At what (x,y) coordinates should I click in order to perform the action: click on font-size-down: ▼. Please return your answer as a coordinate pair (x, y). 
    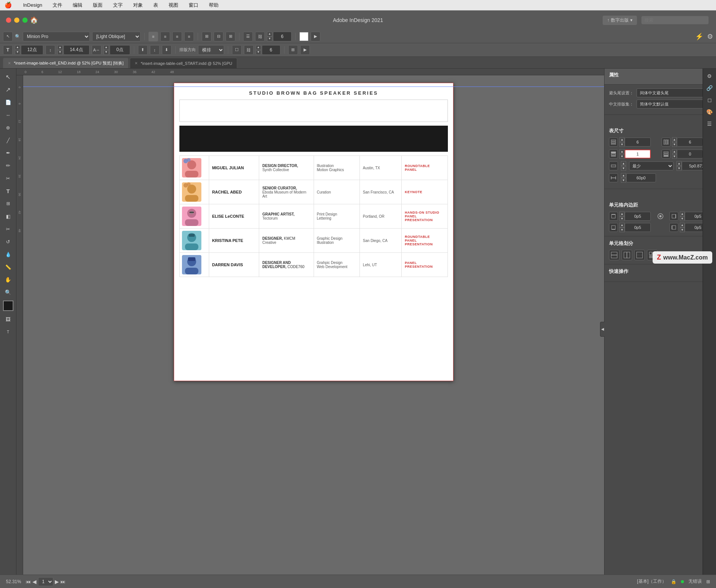
    Looking at the image, I should click on (18, 52).